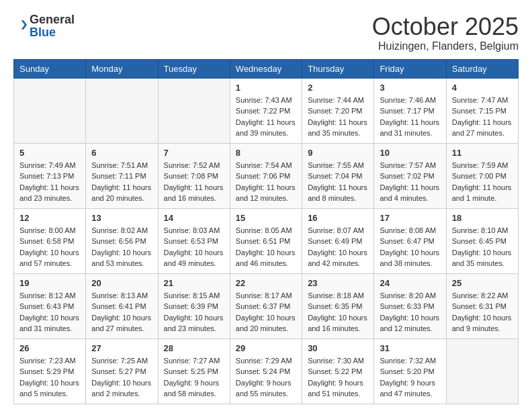 The image size is (532, 411). What do you see at coordinates (410, 87) in the screenshot?
I see `day-number: 3` at bounding box center [410, 87].